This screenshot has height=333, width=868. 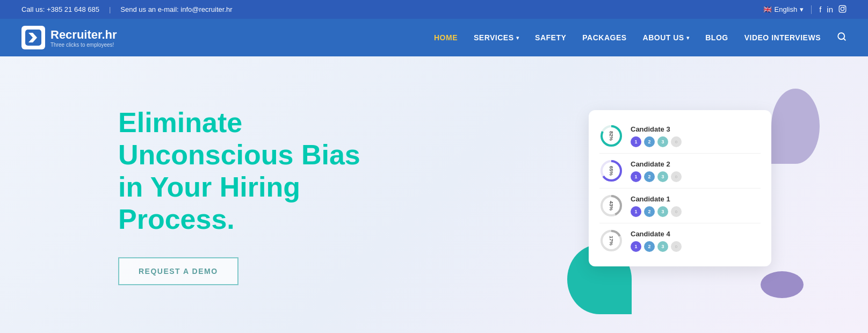 I want to click on nav-home: HOME, so click(x=446, y=38).